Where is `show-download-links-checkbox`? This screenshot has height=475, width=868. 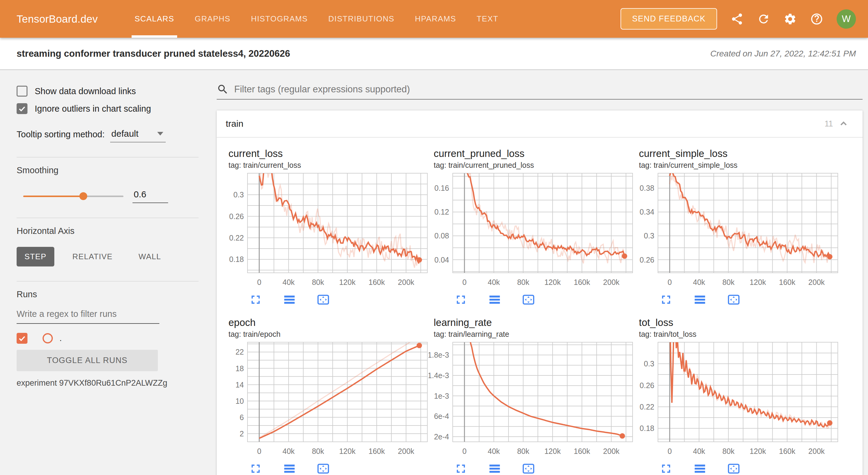 show-download-links-checkbox is located at coordinates (22, 91).